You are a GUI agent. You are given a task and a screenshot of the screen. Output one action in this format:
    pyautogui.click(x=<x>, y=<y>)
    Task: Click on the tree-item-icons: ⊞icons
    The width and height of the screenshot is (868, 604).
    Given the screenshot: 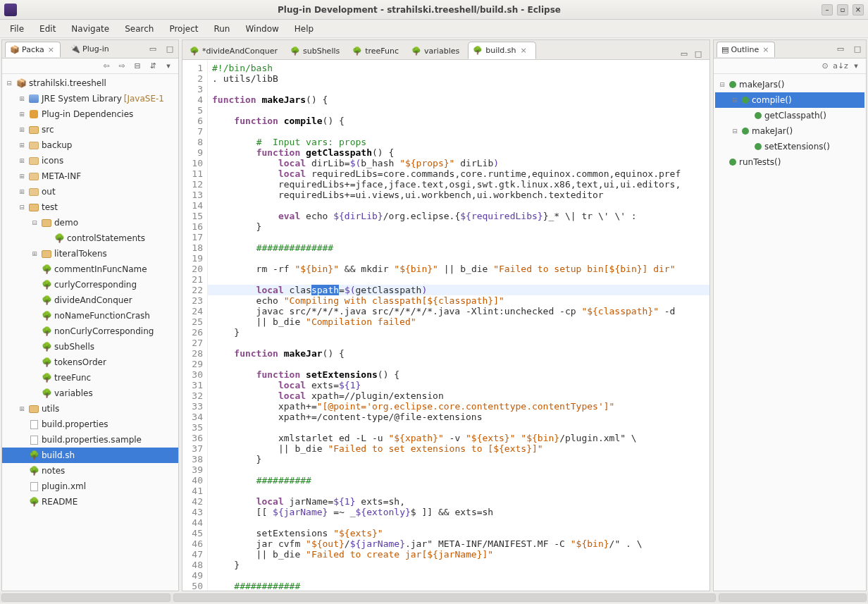 What is the action you would take?
    pyautogui.click(x=90, y=161)
    